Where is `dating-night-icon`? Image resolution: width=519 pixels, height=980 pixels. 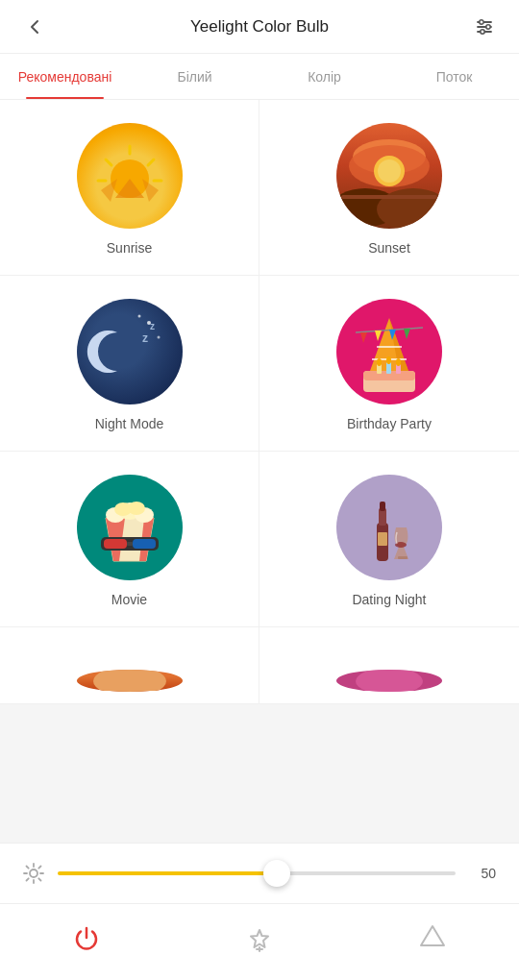 dating-night-icon is located at coordinates (389, 527).